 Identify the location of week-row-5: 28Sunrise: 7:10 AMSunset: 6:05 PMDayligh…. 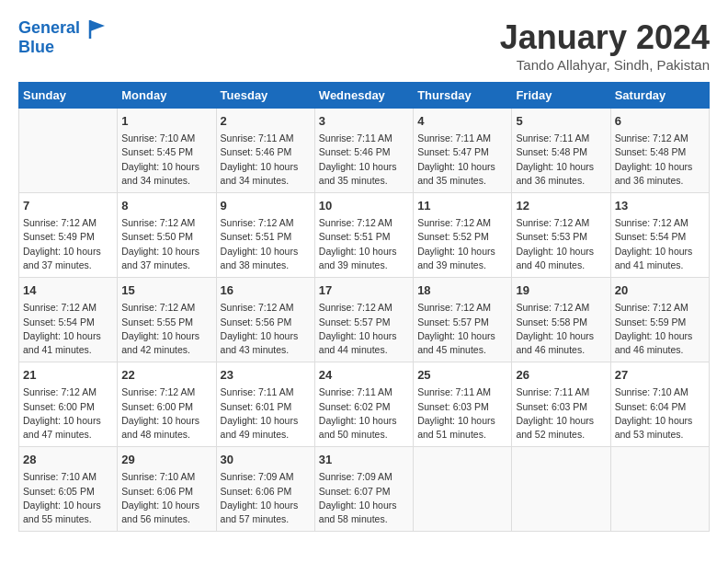
(364, 489).